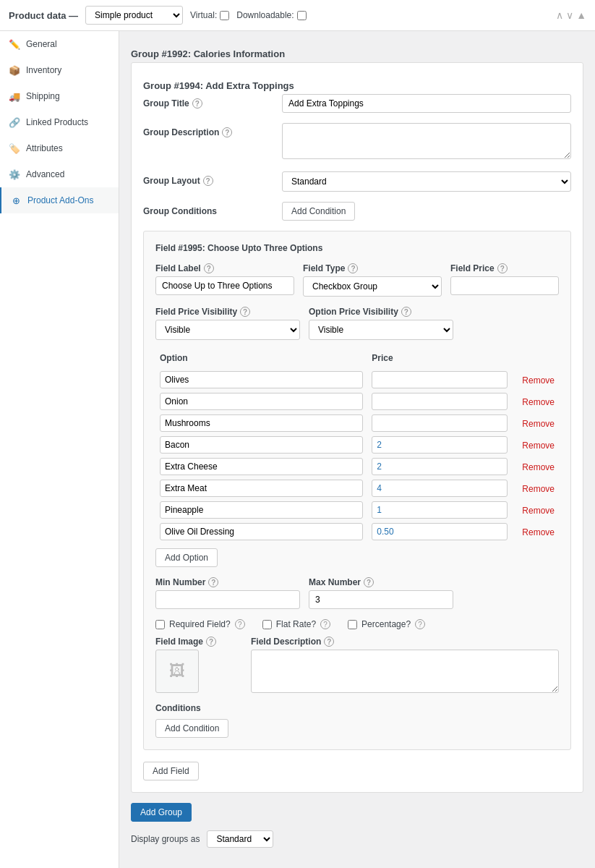  I want to click on virtual-section: Virtual:, so click(210, 15).